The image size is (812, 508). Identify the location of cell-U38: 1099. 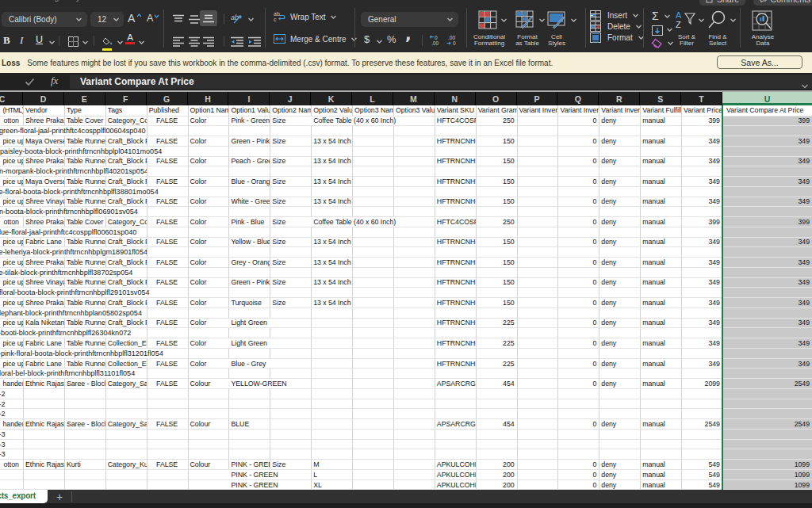
(768, 485).